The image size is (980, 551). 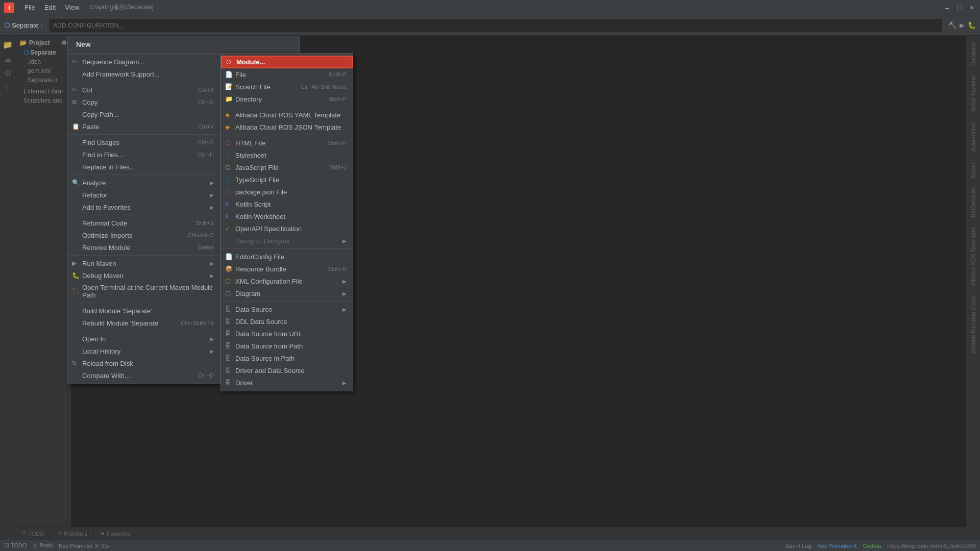 What do you see at coordinates (144, 375) in the screenshot?
I see `compare-with-item: Compare With... Ctrl+D` at bounding box center [144, 375].